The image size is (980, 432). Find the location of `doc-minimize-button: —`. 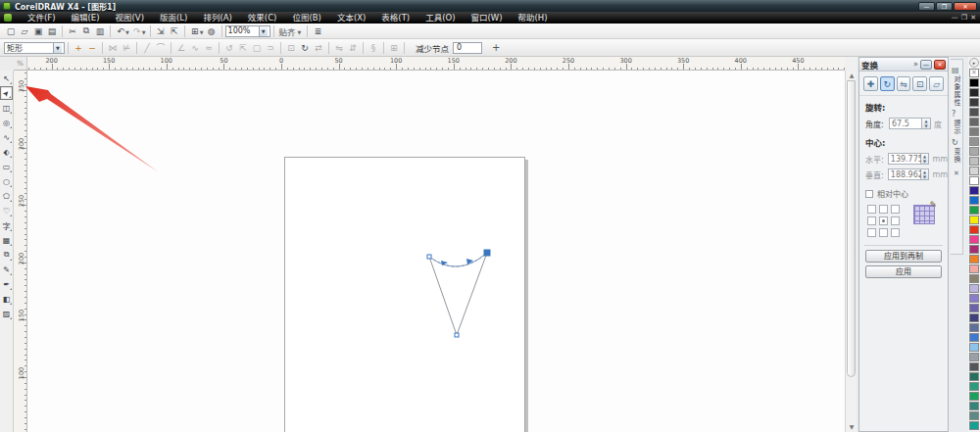

doc-minimize-button: — is located at coordinates (955, 18).